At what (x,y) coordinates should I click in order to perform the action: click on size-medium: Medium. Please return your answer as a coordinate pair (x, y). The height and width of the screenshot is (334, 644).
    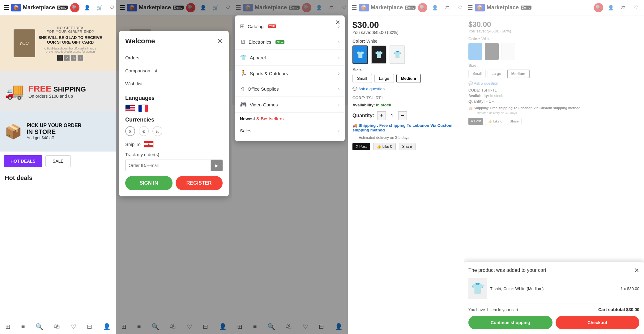
    Looking at the image, I should click on (409, 79).